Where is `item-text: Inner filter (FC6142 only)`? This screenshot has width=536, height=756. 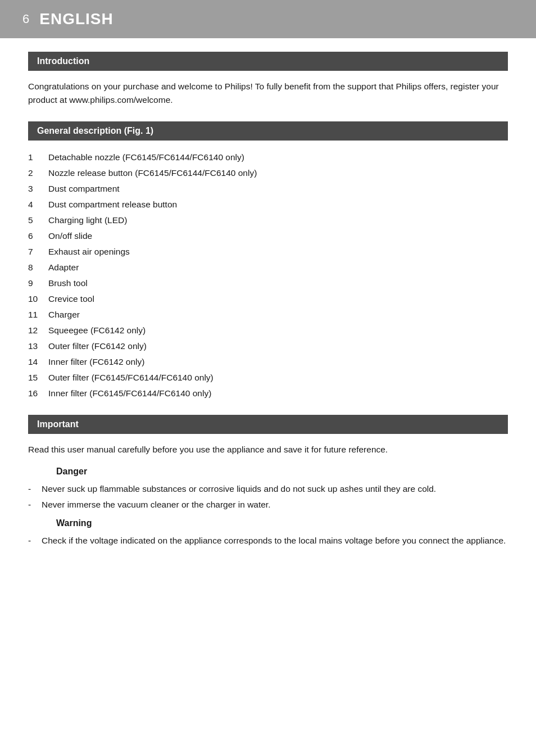 item-text: Inner filter (FC6142 only) is located at coordinates (278, 362).